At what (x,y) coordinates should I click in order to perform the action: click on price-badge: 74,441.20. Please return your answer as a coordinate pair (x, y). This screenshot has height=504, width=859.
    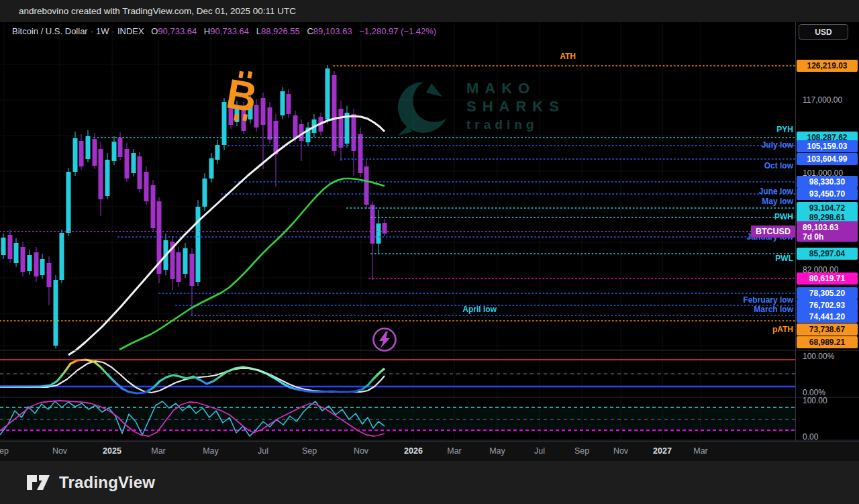
    Looking at the image, I should click on (827, 317).